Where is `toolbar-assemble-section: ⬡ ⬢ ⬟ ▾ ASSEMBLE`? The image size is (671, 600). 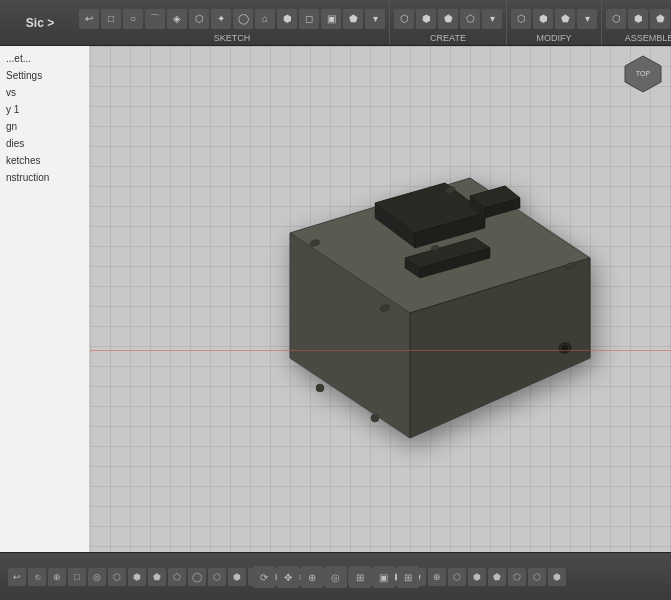
toolbar-assemble-section: ⬡ ⬢ ⬟ ▾ ASSEMBLE is located at coordinates (636, 22).